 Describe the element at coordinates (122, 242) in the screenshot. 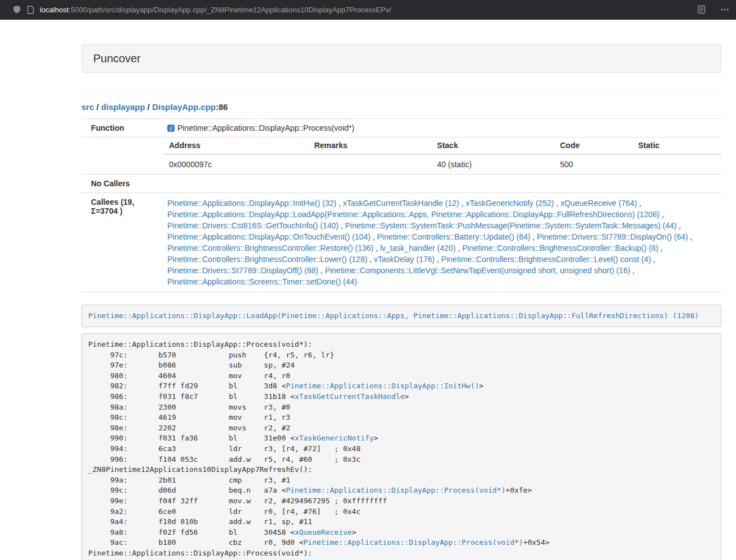

I see `callees-label: Callees (19, Σ=3704 )` at that location.